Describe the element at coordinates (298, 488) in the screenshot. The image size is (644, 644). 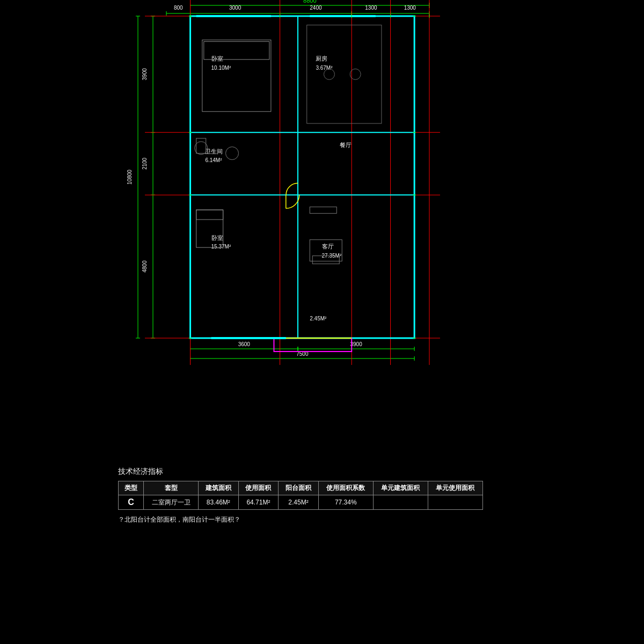
I see `col-balcony-area: 阳台面积` at that location.